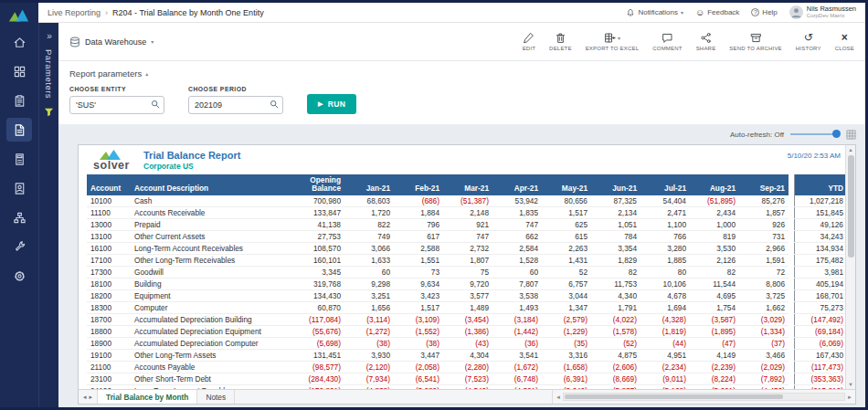 The image size is (868, 410). What do you see at coordinates (88, 396) in the screenshot?
I see `sheet-nav-arrows: ◂▸` at bounding box center [88, 396].